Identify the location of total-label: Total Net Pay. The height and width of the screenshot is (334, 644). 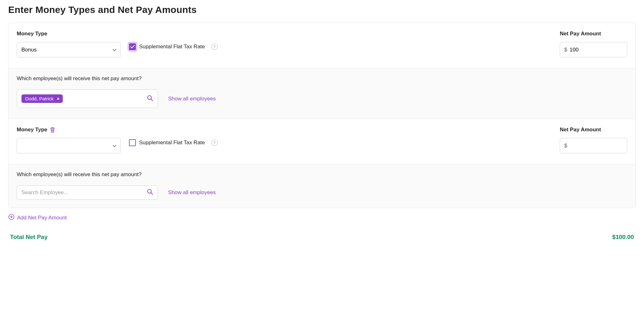
(29, 237).